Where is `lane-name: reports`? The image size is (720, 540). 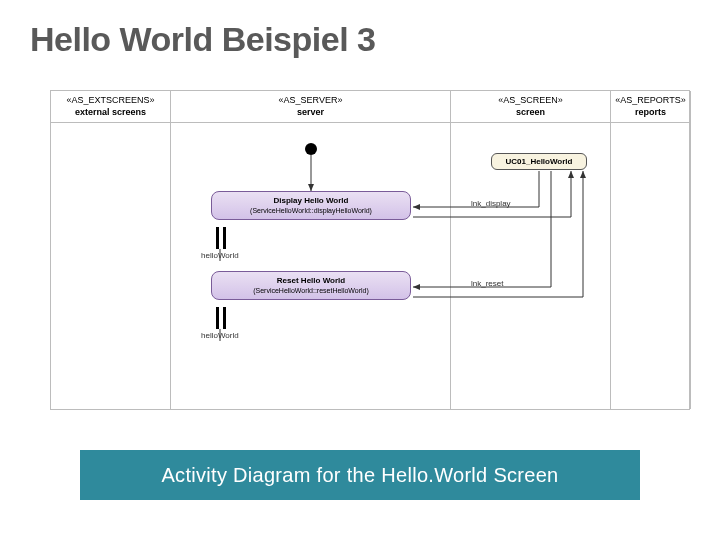 lane-name: reports is located at coordinates (650, 113).